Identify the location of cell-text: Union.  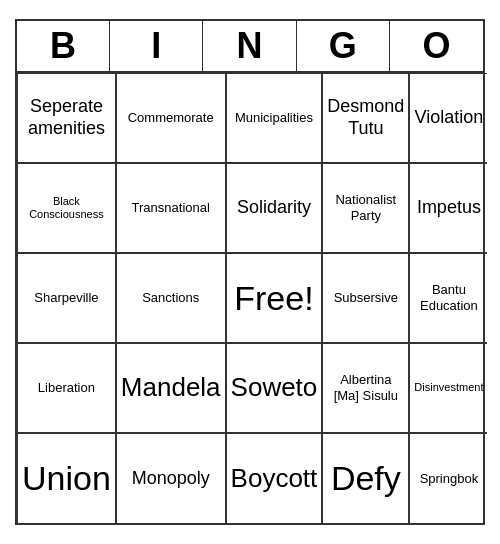
(66, 478).